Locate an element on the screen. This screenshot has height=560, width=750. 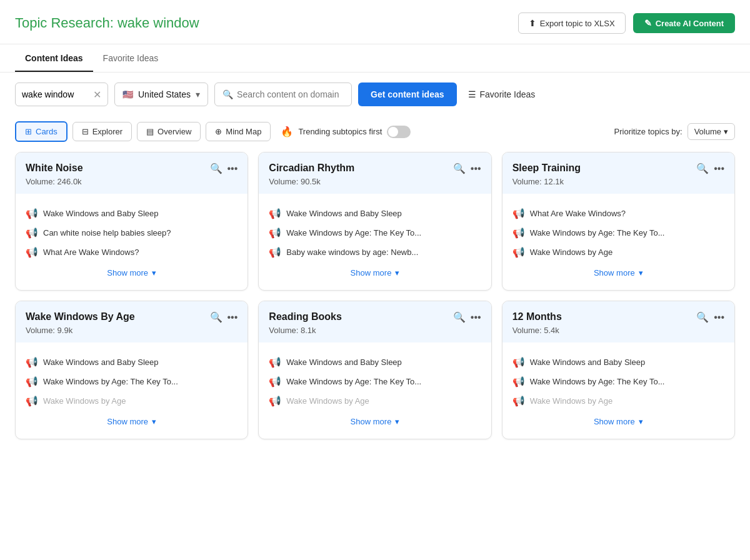
card-body: 📢 What Are Wake Windows? 📢 Wake Windows … is located at coordinates (619, 242).